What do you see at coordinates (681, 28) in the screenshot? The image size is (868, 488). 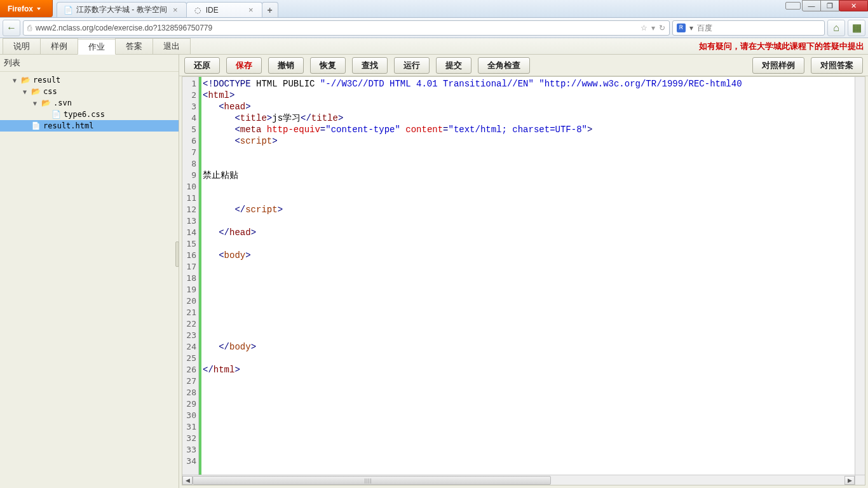 I see `baidu-icon: Ꮢ` at bounding box center [681, 28].